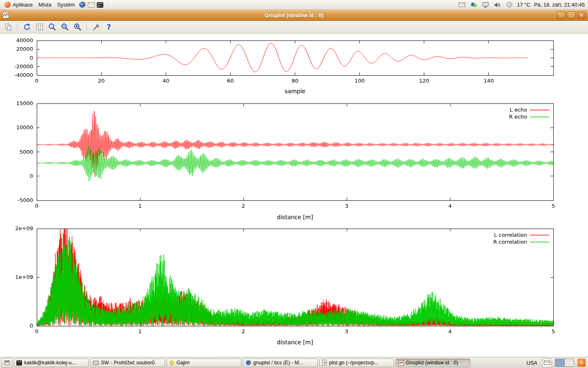  What do you see at coordinates (204, 363) in the screenshot?
I see `task-button-gajim: Gajim` at bounding box center [204, 363].